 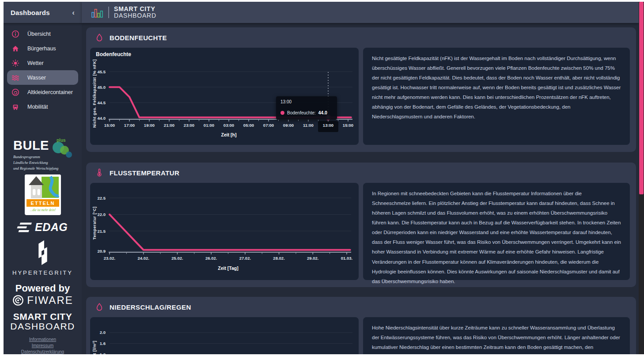 What do you see at coordinates (641, 98) in the screenshot?
I see `scrollbar-thumb` at bounding box center [641, 98].